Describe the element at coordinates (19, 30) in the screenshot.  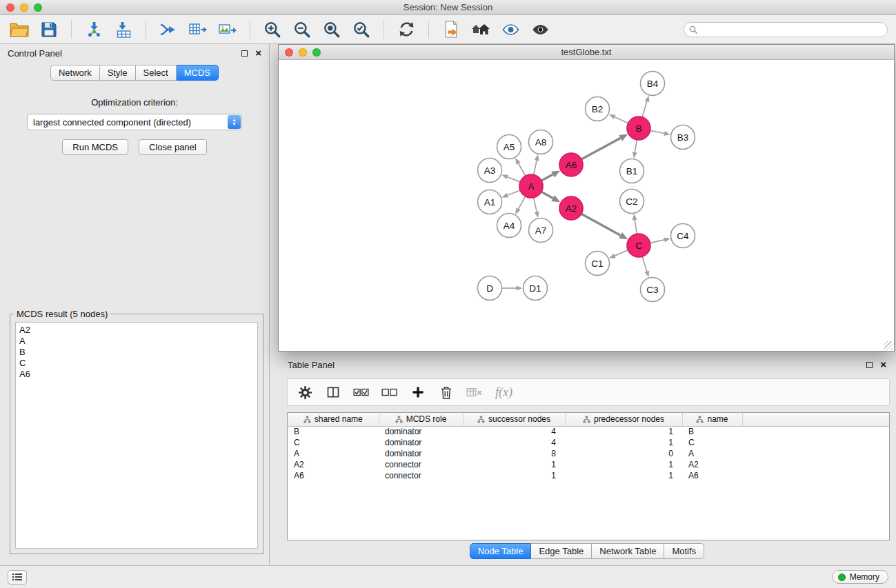
I see `open-session-button` at that location.